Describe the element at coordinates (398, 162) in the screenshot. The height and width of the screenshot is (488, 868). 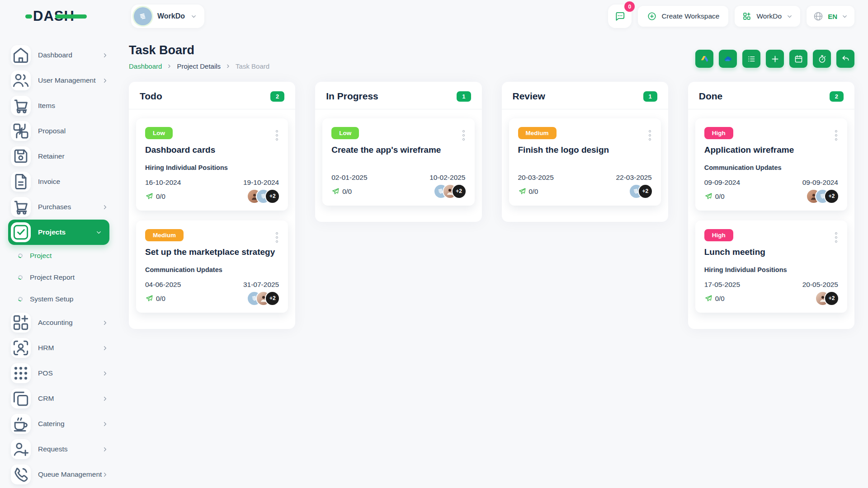
I see `task-card: LowCreate the app's wireframe02-01-20251…` at that location.